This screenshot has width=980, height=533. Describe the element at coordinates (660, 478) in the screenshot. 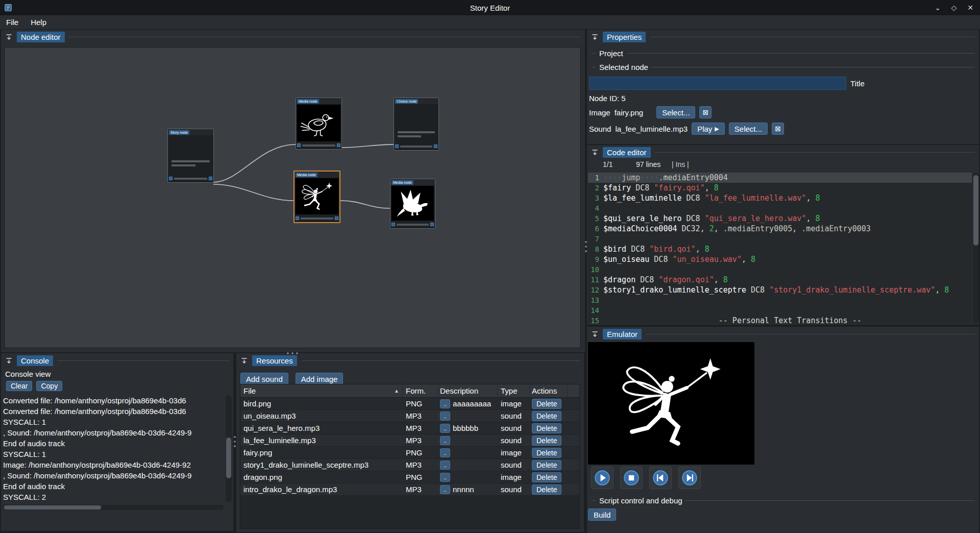

I see `previous-button` at that location.